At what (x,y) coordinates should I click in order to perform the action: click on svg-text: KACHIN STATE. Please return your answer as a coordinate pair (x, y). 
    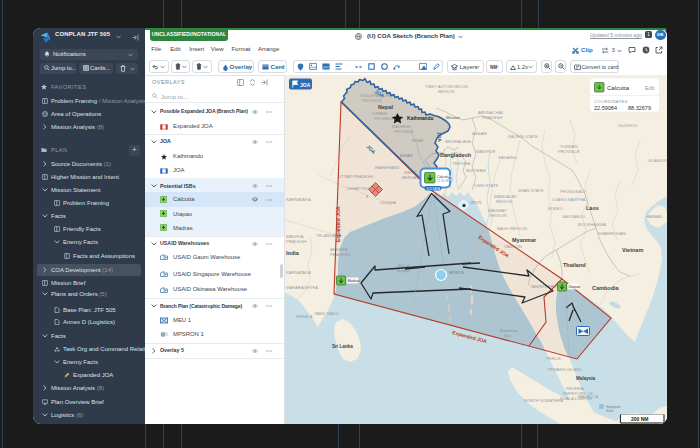
    Looking at the image, I should click on (523, 136).